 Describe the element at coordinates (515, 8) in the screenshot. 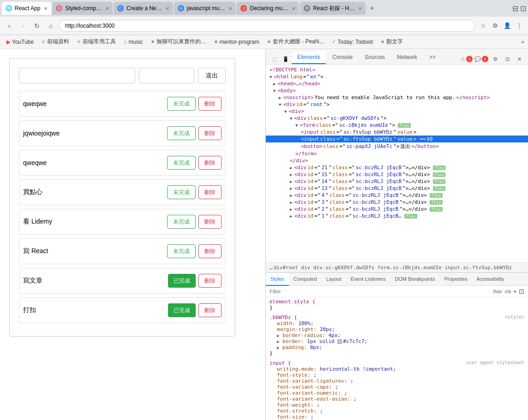

I see `minimize-icon: ⊟` at that location.